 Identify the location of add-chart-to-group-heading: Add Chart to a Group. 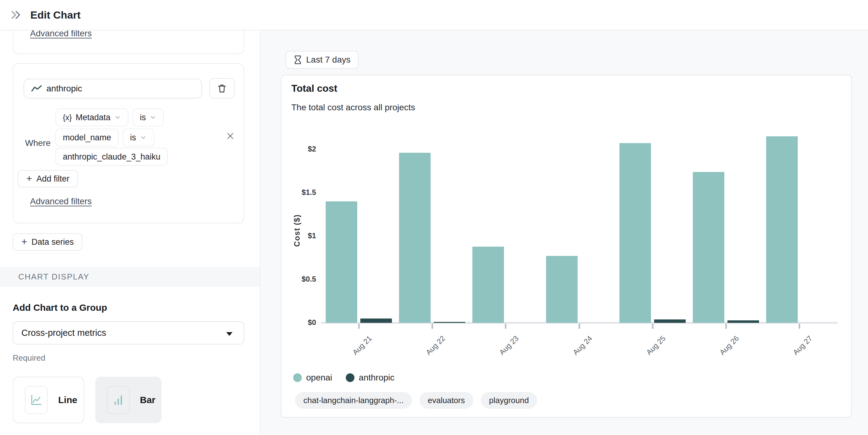
(60, 308).